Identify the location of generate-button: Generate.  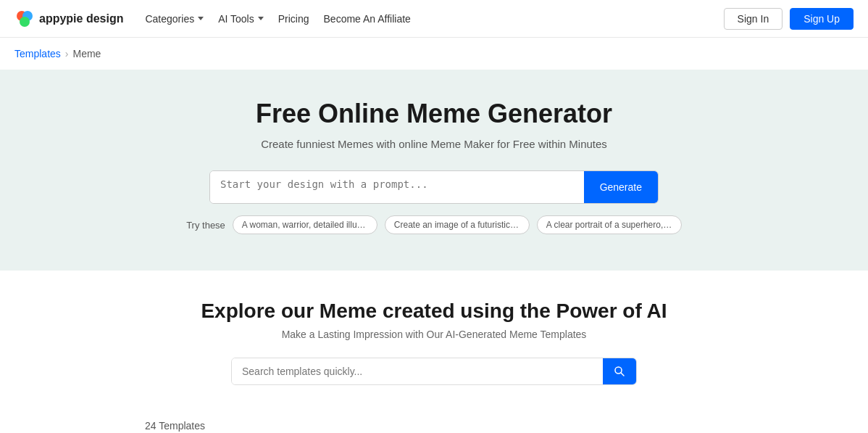
(621, 187).